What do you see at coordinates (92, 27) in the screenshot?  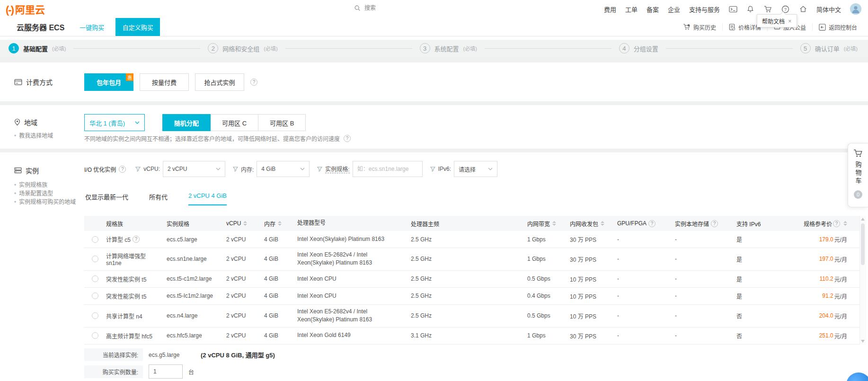 I see `tab-quick-buy: 一键购买` at bounding box center [92, 27].